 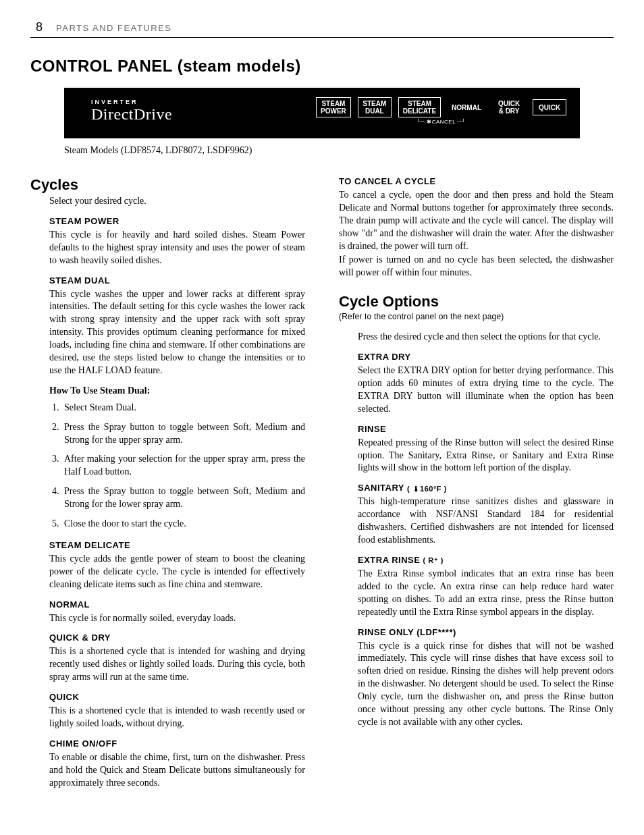 I want to click on cancel-cycle-text-2: If power is turned on and no cycle has b…, so click(x=477, y=267).